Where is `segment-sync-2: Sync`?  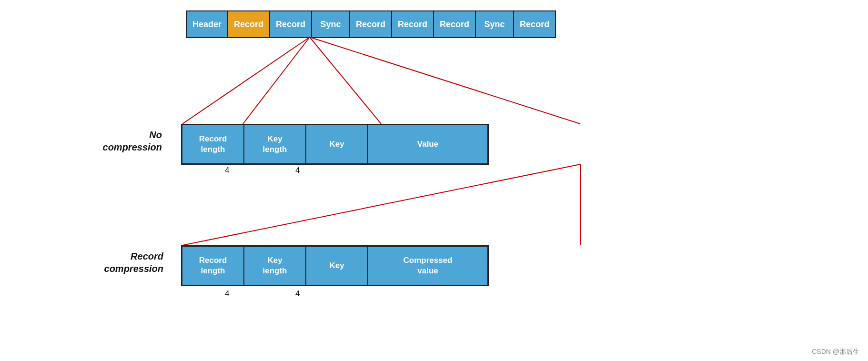 segment-sync-2: Sync is located at coordinates (495, 24).